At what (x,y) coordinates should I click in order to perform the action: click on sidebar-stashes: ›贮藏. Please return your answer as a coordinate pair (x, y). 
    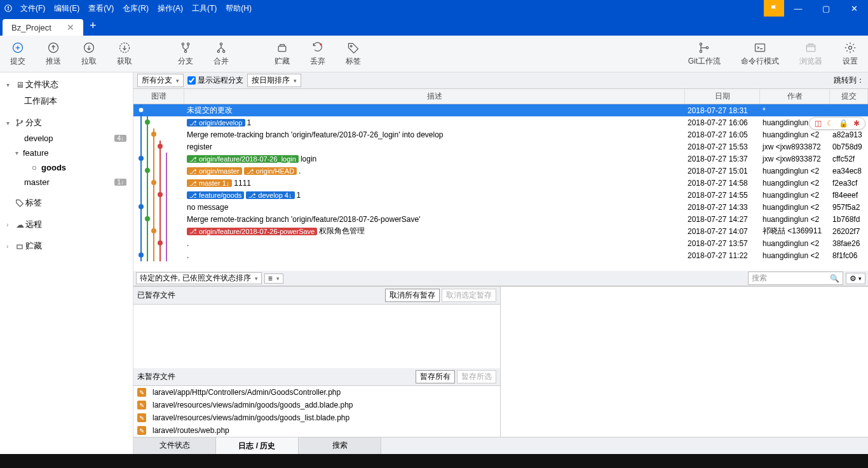
    Looking at the image, I should click on (66, 246).